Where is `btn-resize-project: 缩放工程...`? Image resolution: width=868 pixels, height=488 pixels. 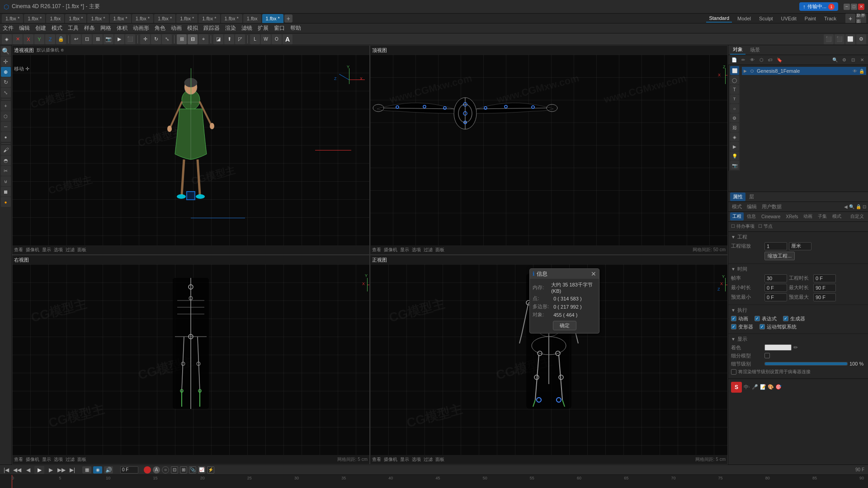 btn-resize-project: 缩放工程... is located at coordinates (779, 256).